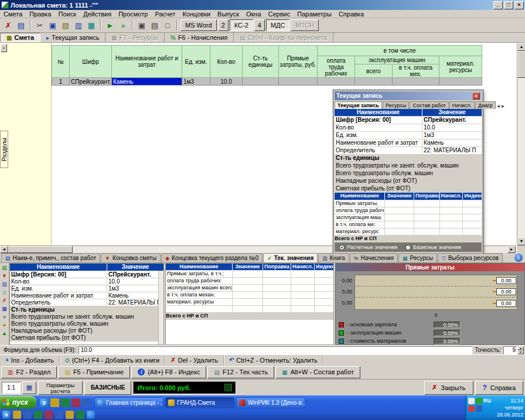 The image size is (525, 420). Describe the element at coordinates (229, 14) in the screenshot. I see `menu-output: Выпуск` at that location.